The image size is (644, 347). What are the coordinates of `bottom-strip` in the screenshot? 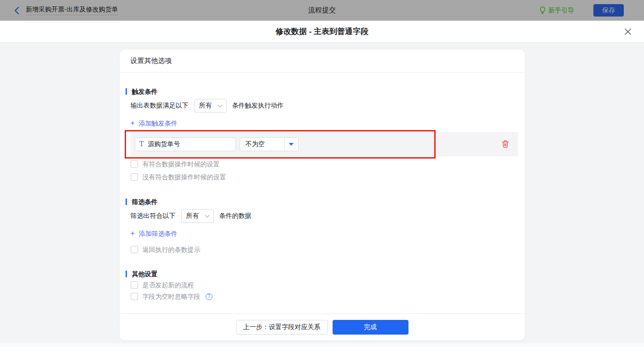 It's located at (322, 345).